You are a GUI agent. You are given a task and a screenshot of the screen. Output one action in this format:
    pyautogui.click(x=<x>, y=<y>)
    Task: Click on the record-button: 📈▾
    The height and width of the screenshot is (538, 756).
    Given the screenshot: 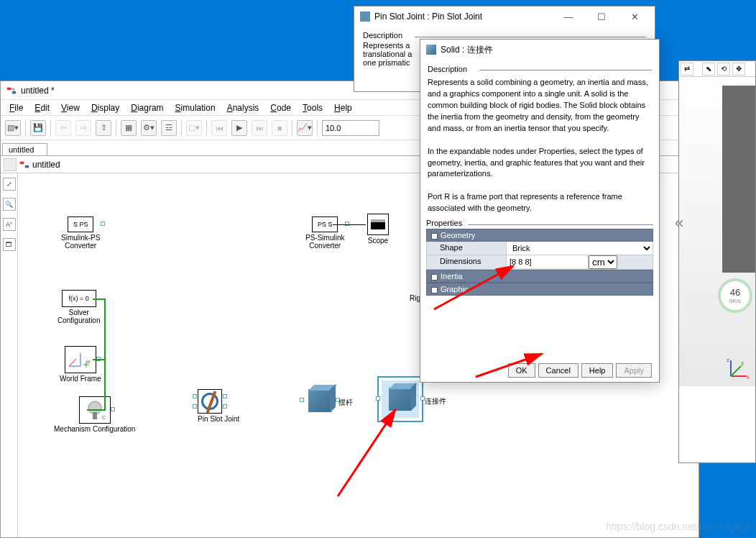 What is the action you would take?
    pyautogui.click(x=305, y=128)
    